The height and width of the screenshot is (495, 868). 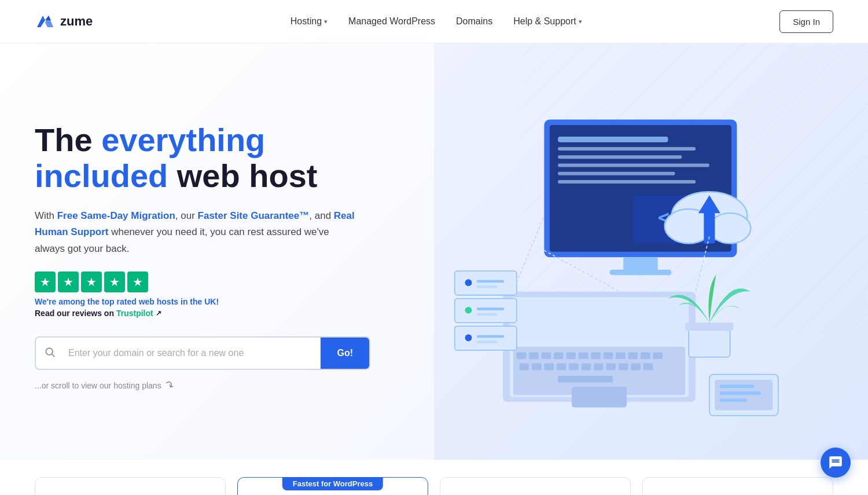 What do you see at coordinates (836, 463) in the screenshot?
I see `chat-icon` at bounding box center [836, 463].